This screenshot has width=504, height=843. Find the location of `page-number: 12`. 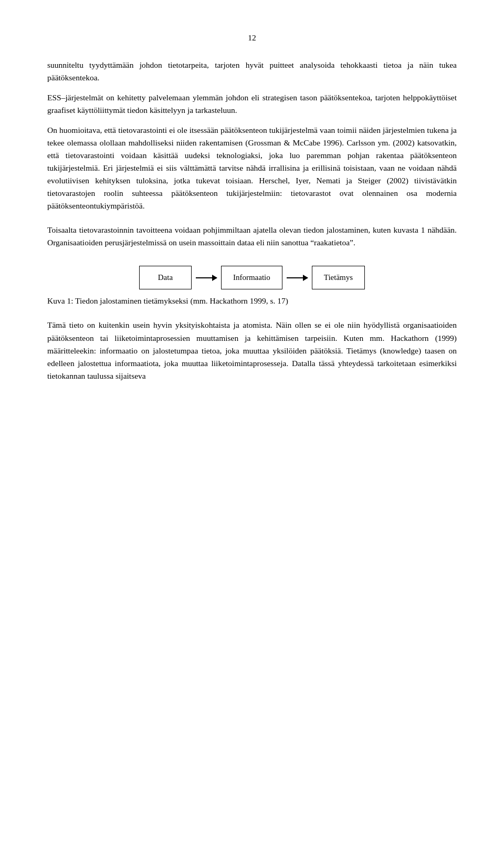

page-number: 12 is located at coordinates (252, 38).